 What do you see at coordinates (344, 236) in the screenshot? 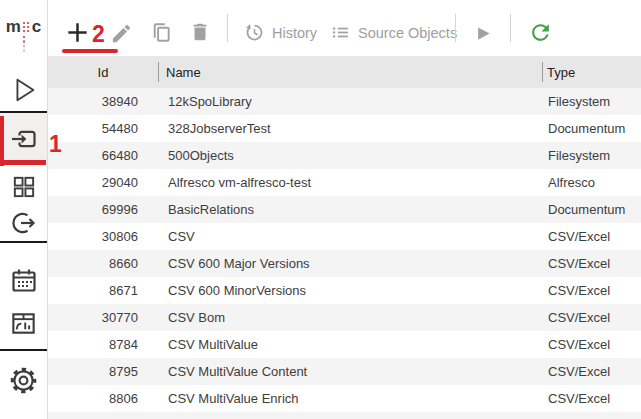
I see `table-row: 30806 CSV CSV/Excel` at bounding box center [344, 236].